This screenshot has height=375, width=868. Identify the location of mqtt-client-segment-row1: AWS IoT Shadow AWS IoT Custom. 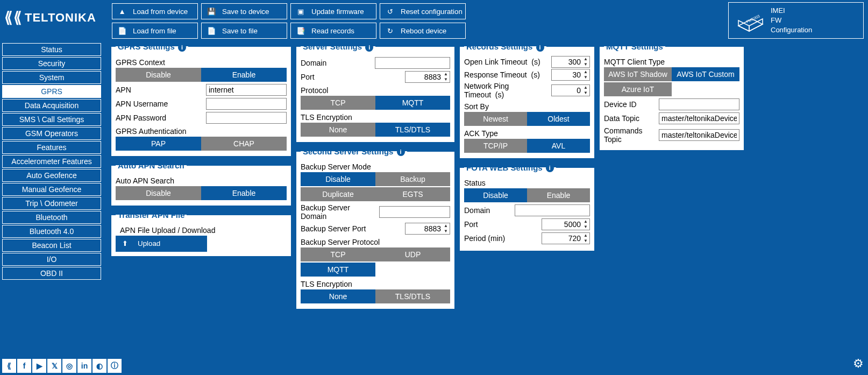
(672, 74).